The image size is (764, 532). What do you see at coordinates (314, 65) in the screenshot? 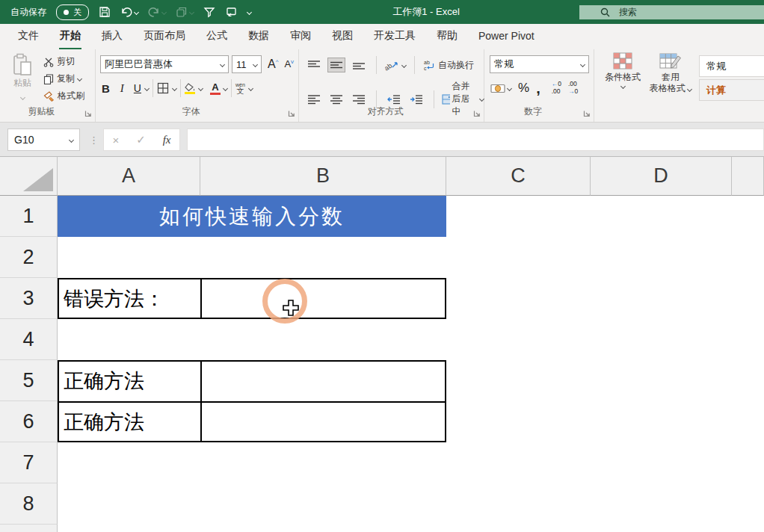
I see `align-top-button` at bounding box center [314, 65].